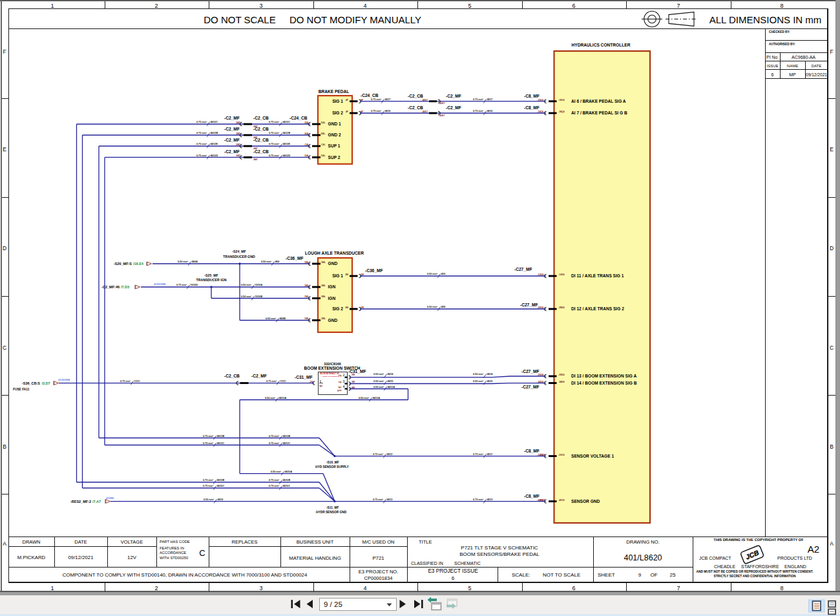 The width and height of the screenshot is (840, 616). Describe the element at coordinates (388, 111) in the screenshot. I see `svg-text: /4016` at that location.